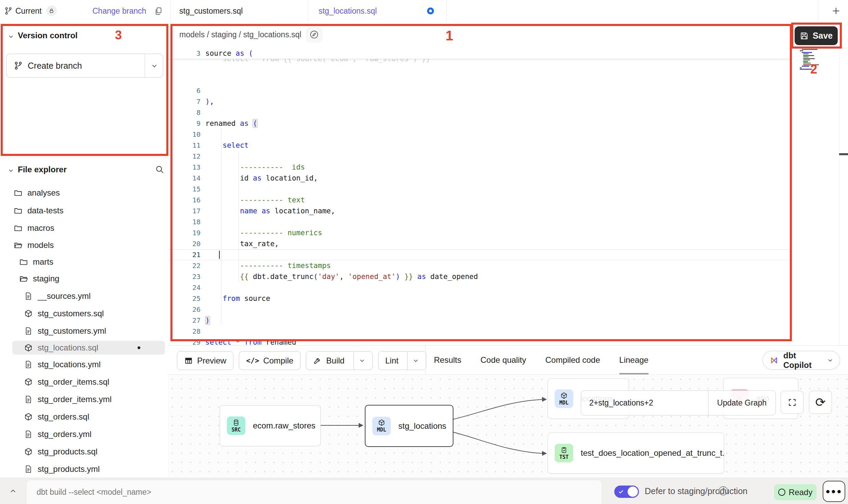 This screenshot has height=504, width=848. What do you see at coordinates (479, 156) in the screenshot?
I see `code-line-12: 12` at bounding box center [479, 156].